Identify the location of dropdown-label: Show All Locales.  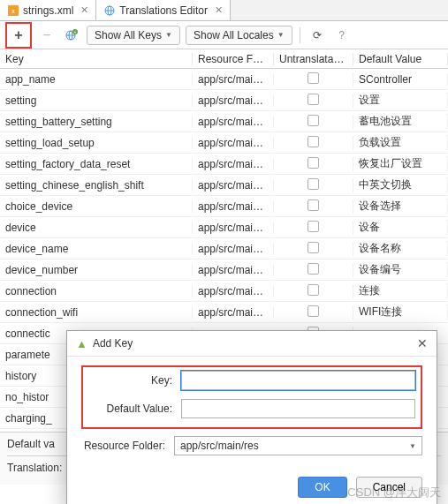
(233, 35).